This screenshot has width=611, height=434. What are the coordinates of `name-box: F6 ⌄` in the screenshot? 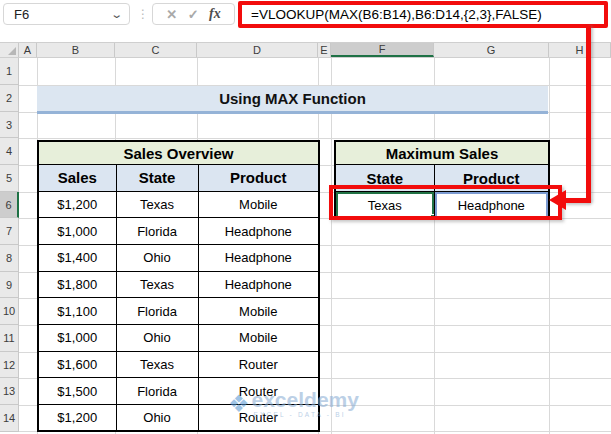 It's located at (66, 14).